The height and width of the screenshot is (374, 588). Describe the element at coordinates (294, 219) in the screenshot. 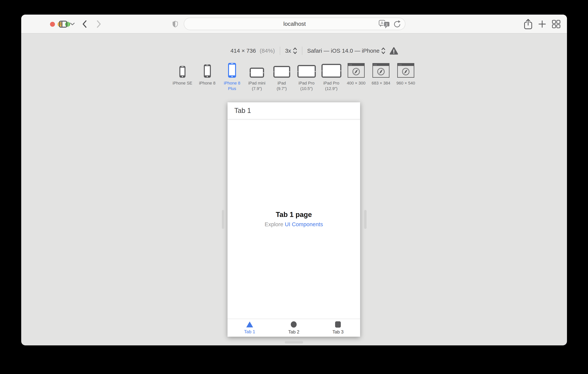

I see `simulated-device-viewport: Tab 1 Tab 1 page Explore UI Components T…` at that location.